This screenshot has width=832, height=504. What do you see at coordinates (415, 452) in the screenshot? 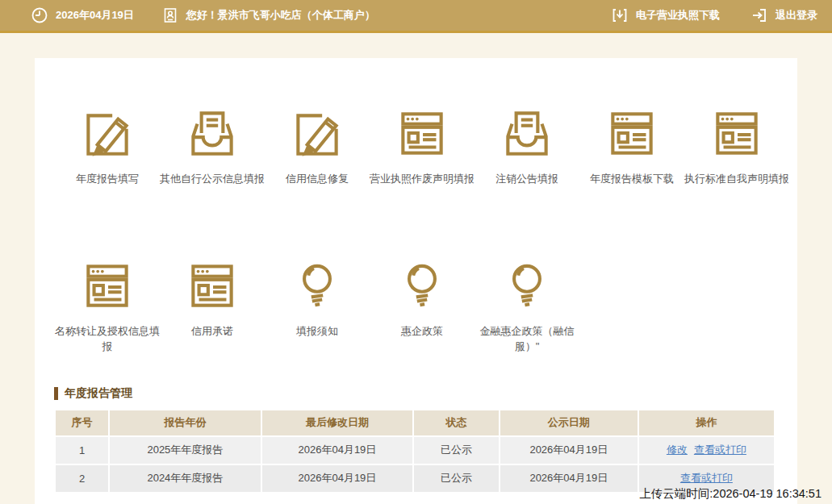
I see `annual-report-table: 序号 报告年份 最后修改日期 状态 公示日期 操作 1 2025年年度报告 20…` at bounding box center [415, 452].